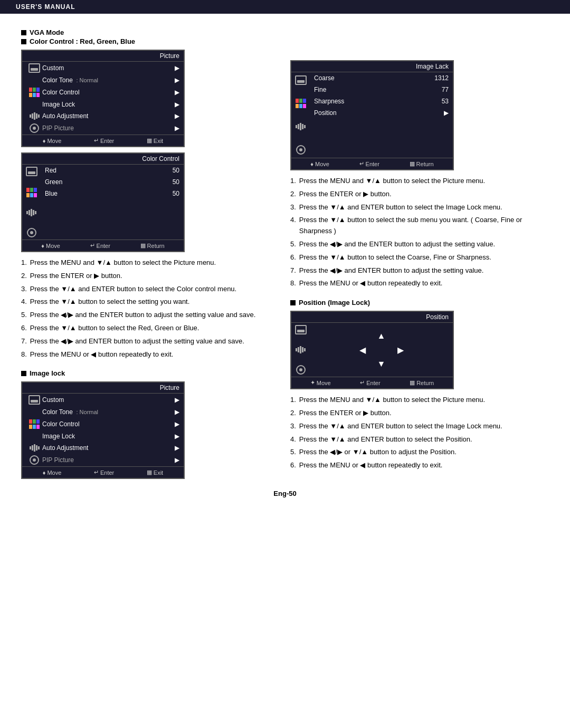 The image size is (570, 728). I want to click on page-number: Eng-50, so click(285, 494).